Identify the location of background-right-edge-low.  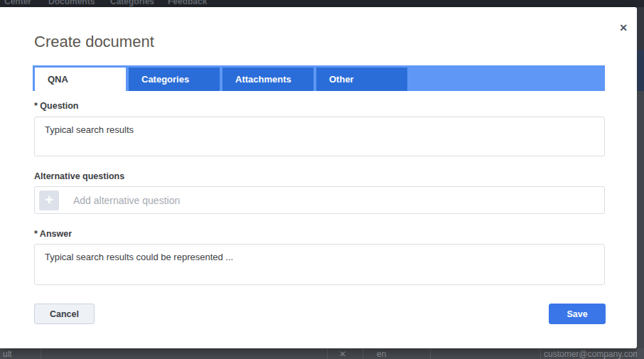
(640, 354).